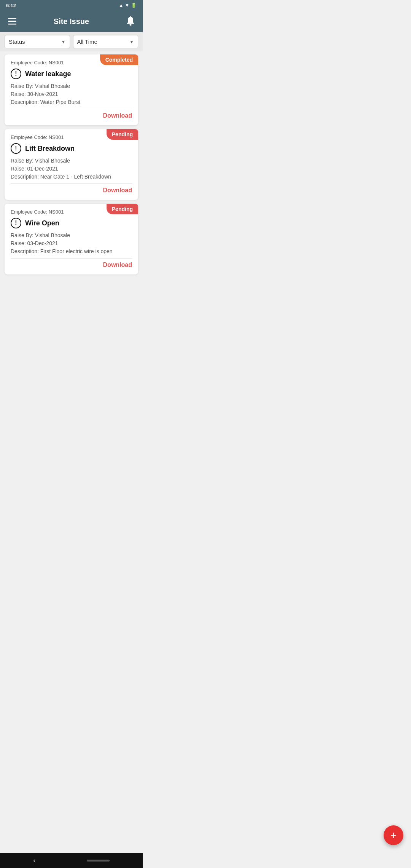 This screenshot has height=868, width=411. Describe the element at coordinates (72, 5) in the screenshot. I see `status-bar: 6:12 ▲ ▼ 🔋` at that location.